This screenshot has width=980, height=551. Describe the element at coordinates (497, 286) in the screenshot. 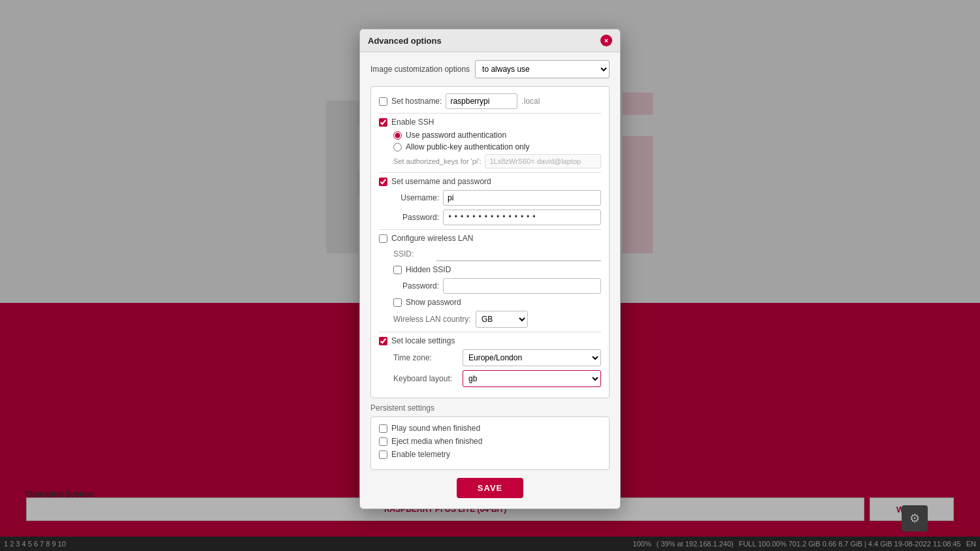

I see `wireless-password-row: Password:` at that location.